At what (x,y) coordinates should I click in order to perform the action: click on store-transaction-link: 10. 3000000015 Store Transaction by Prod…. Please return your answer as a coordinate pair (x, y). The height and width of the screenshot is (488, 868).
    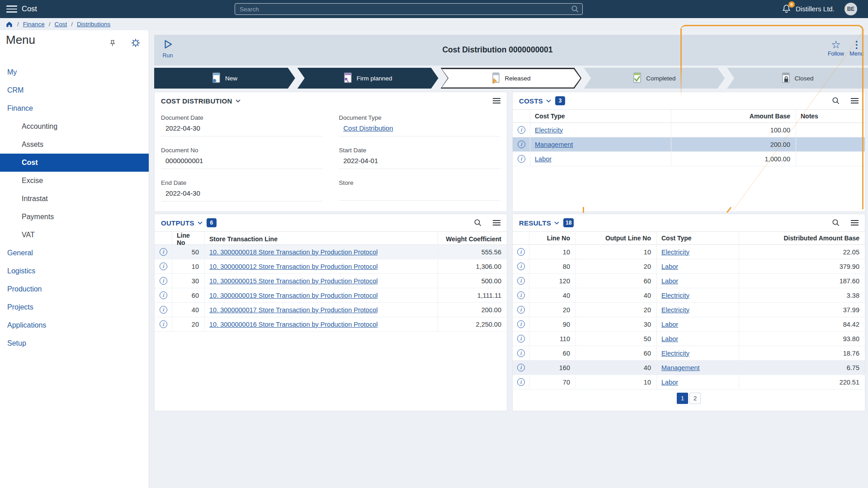
    Looking at the image, I should click on (293, 281).